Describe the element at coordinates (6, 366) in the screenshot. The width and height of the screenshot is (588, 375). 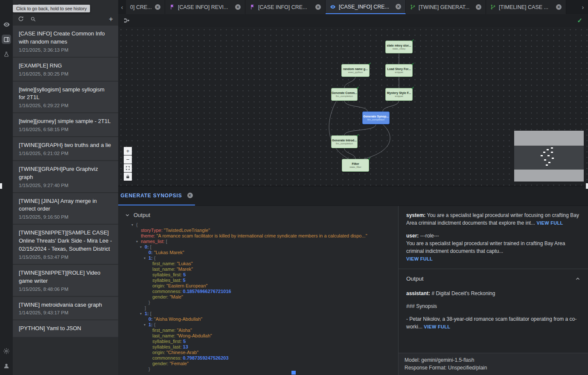
I see `account-icon` at that location.